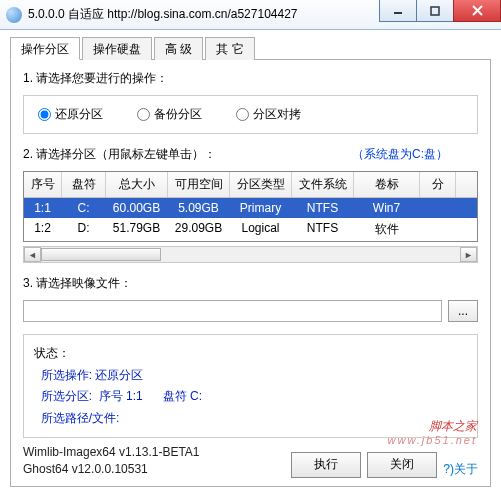 The height and width of the screenshot is (504, 501). What do you see at coordinates (117, 48) in the screenshot?
I see `tab-disk: 操作硬盘` at bounding box center [117, 48].